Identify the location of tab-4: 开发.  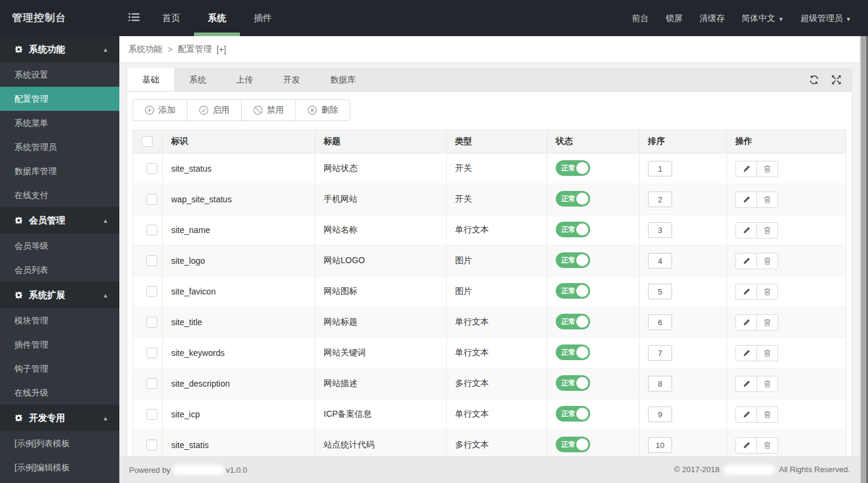
(292, 79).